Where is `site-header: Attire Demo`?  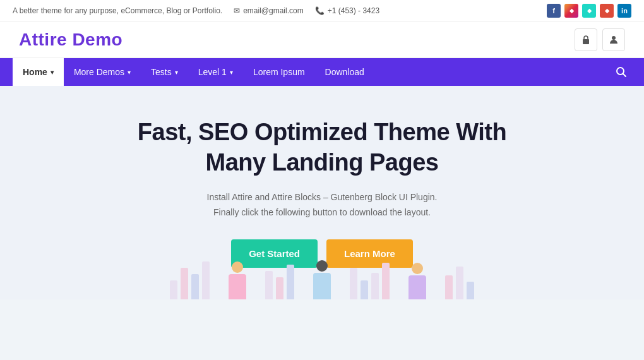
site-header: Attire Demo is located at coordinates (322, 40).